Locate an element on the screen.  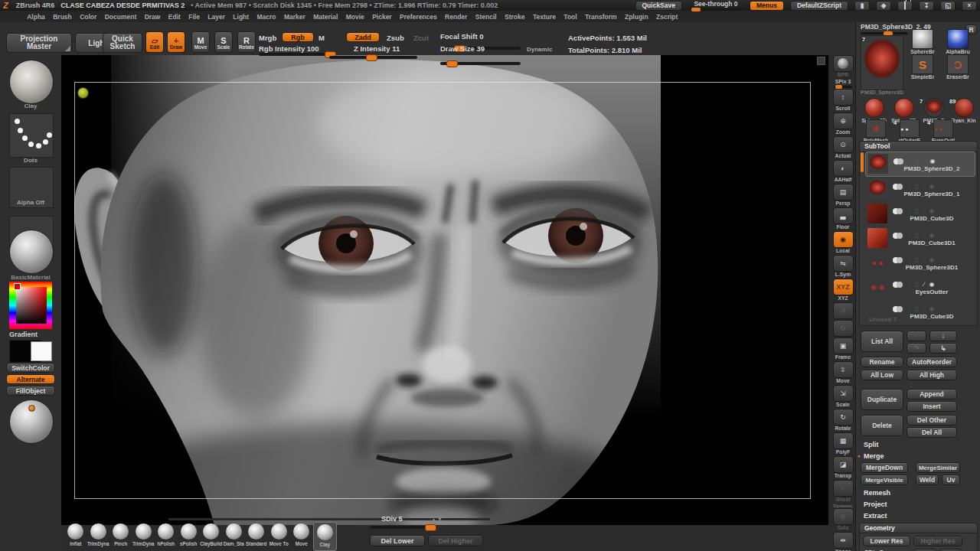
menu-item: Stencil is located at coordinates (486, 17).